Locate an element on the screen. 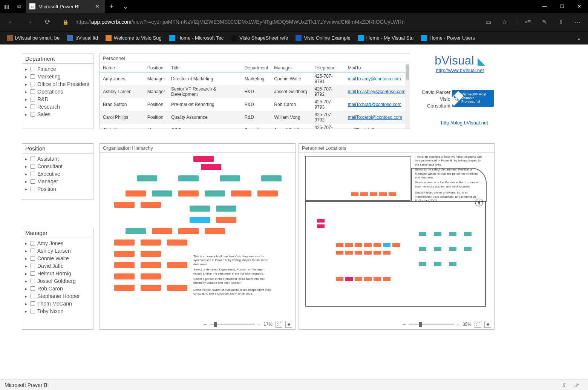 The height and width of the screenshot is (390, 588). slicer-item: ▸Marketing is located at coordinates (58, 77).